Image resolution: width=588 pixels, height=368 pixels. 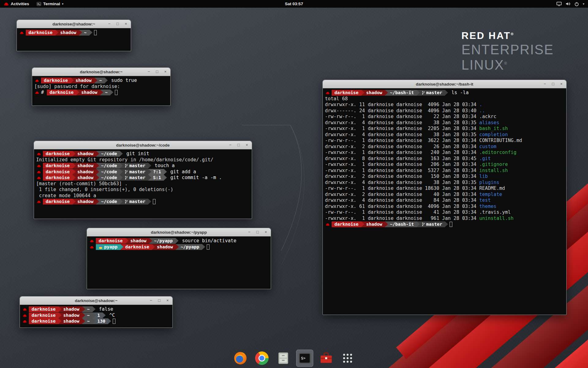 I want to click on terminal-line: create mode 100644 a, so click(x=143, y=196).